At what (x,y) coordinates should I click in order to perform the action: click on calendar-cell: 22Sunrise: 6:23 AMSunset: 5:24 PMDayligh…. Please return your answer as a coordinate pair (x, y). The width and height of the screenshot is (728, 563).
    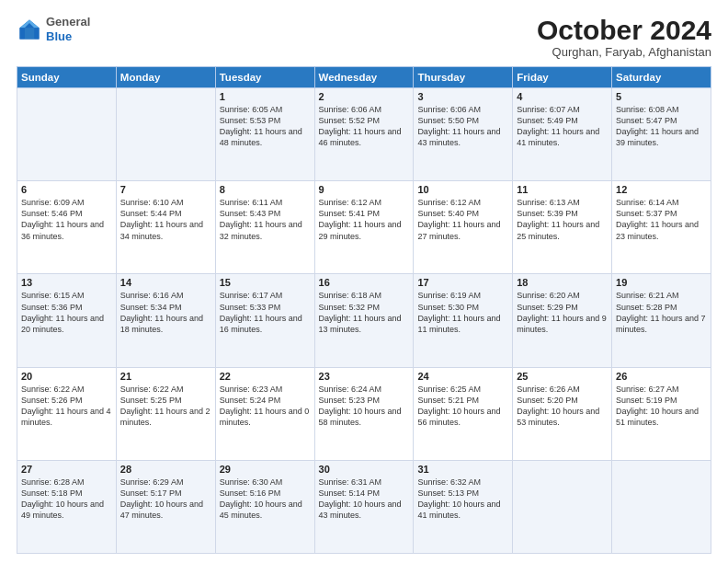
    Looking at the image, I should click on (265, 414).